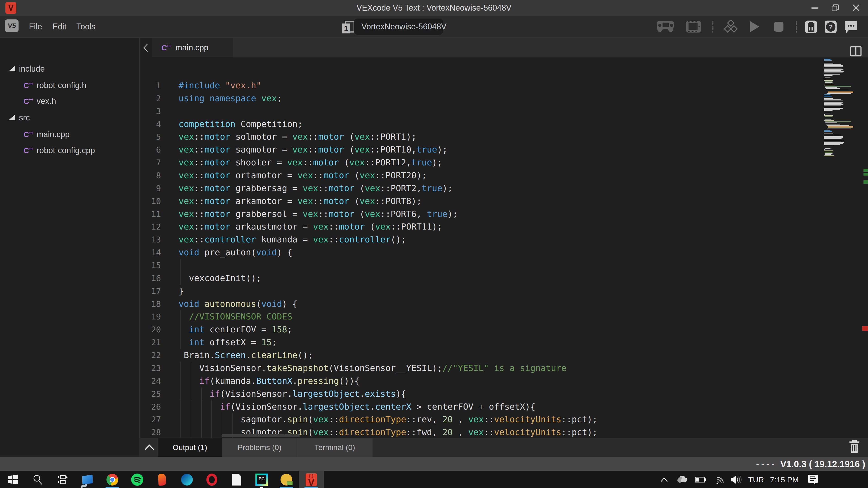  What do you see at coordinates (835, 8) in the screenshot?
I see `restore-icon` at bounding box center [835, 8].